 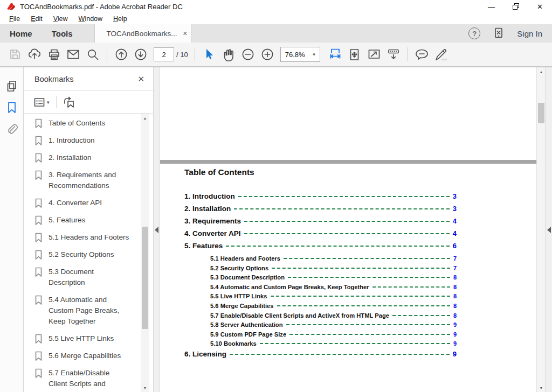 I want to click on cloud-upload-button, so click(x=34, y=54).